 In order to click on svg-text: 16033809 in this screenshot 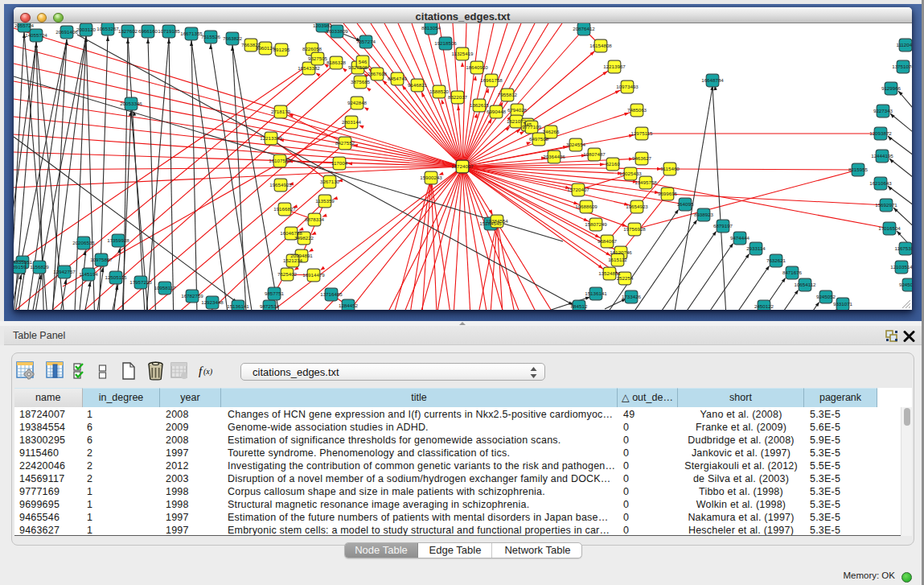, I will do `click(337, 31)`.